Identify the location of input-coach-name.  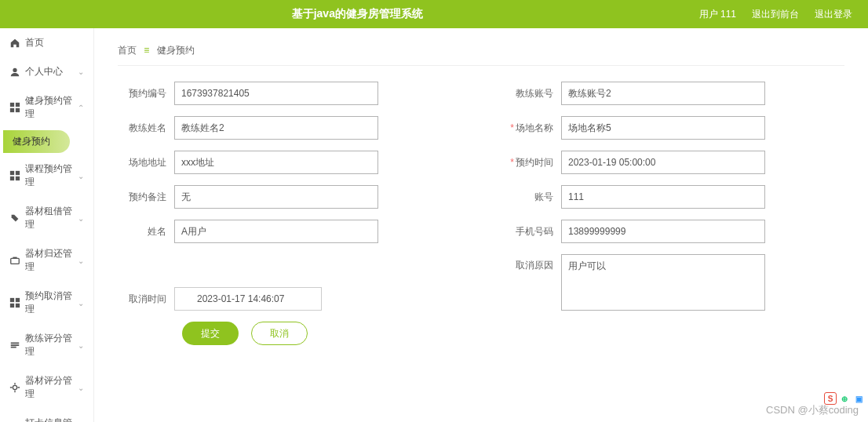
(276, 128).